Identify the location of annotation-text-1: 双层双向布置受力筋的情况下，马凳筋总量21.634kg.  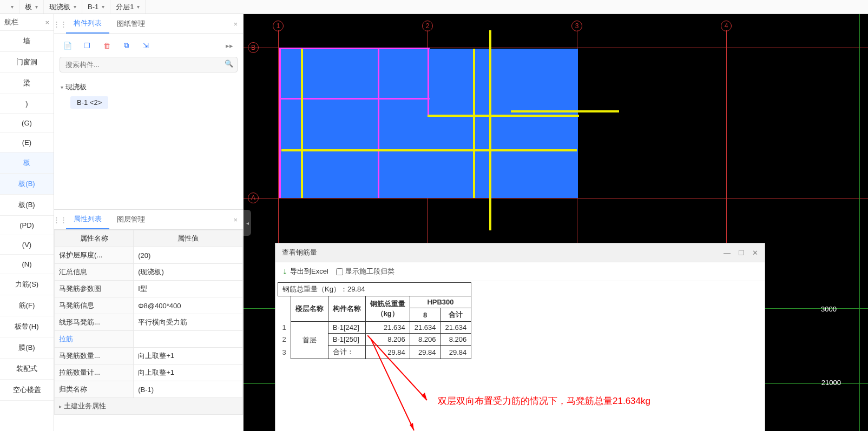
(544, 401).